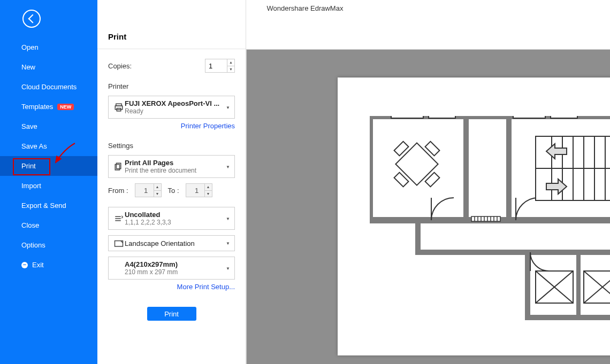 Image resolution: width=610 pixels, height=364 pixels. Describe the element at coordinates (49, 107) in the screenshot. I see `sidebar-item-templates: TemplatesNEW` at that location.